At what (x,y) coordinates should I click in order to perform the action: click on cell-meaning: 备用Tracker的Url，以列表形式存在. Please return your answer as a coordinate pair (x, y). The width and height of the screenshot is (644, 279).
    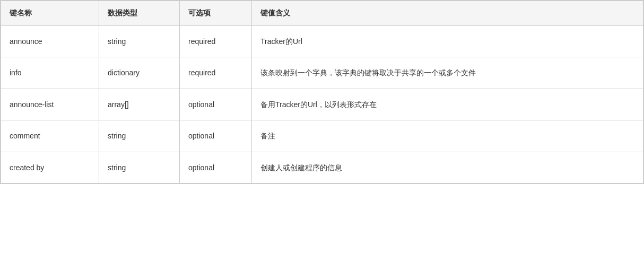
    Looking at the image, I should click on (448, 104).